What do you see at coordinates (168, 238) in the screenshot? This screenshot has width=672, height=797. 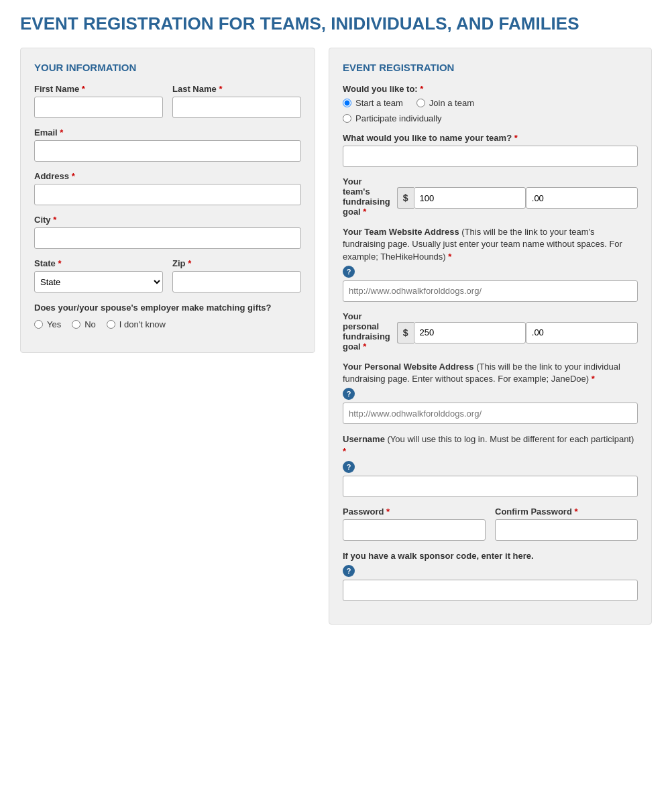 I see `city-input` at bounding box center [168, 238].